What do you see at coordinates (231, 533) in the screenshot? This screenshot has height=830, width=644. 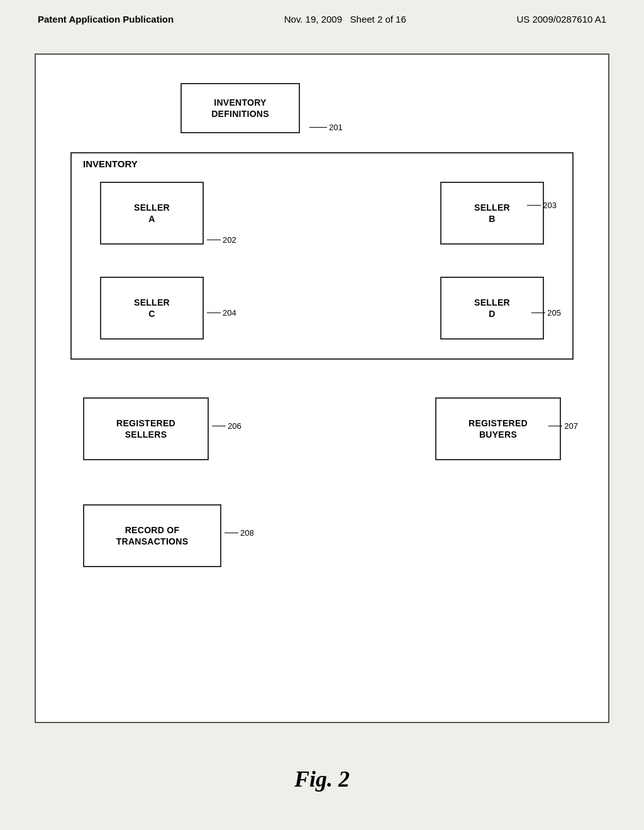 I see `ref-208-line` at bounding box center [231, 533].